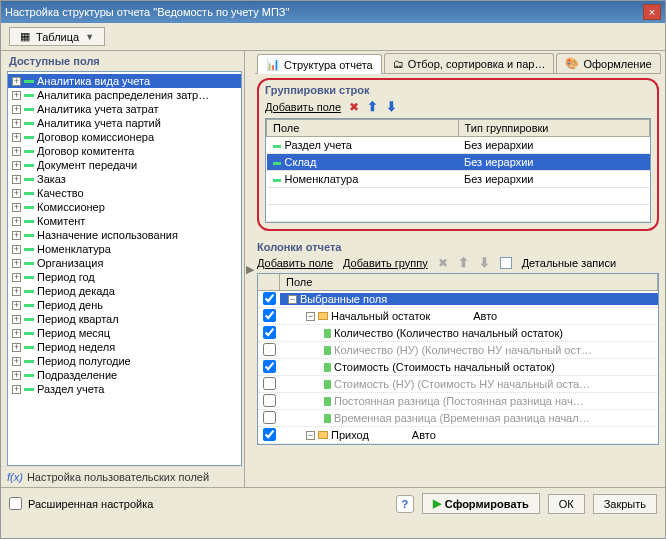  What do you see at coordinates (57, 36) in the screenshot?
I see `mode-dropdown: ▦ Таблица ▼` at bounding box center [57, 36].